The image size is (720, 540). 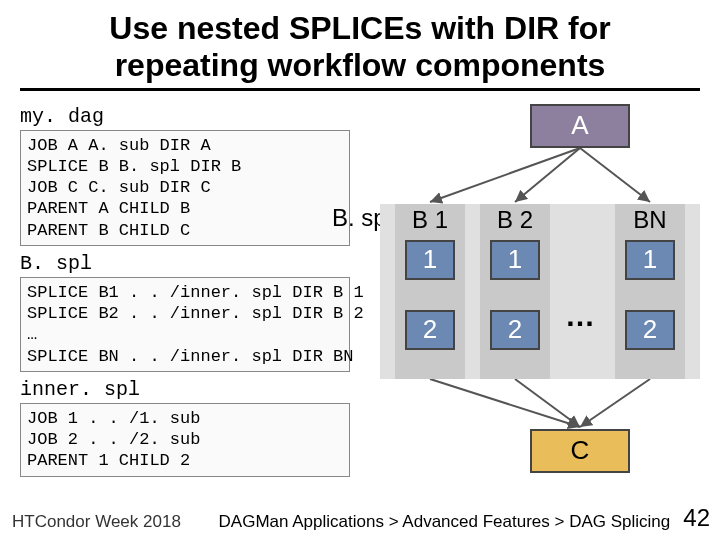 What do you see at coordinates (185, 440) in the screenshot?
I see `file3-code: JOB 1 . . /1. sub JOB 2 . . /2. sub PARE…` at bounding box center [185, 440].